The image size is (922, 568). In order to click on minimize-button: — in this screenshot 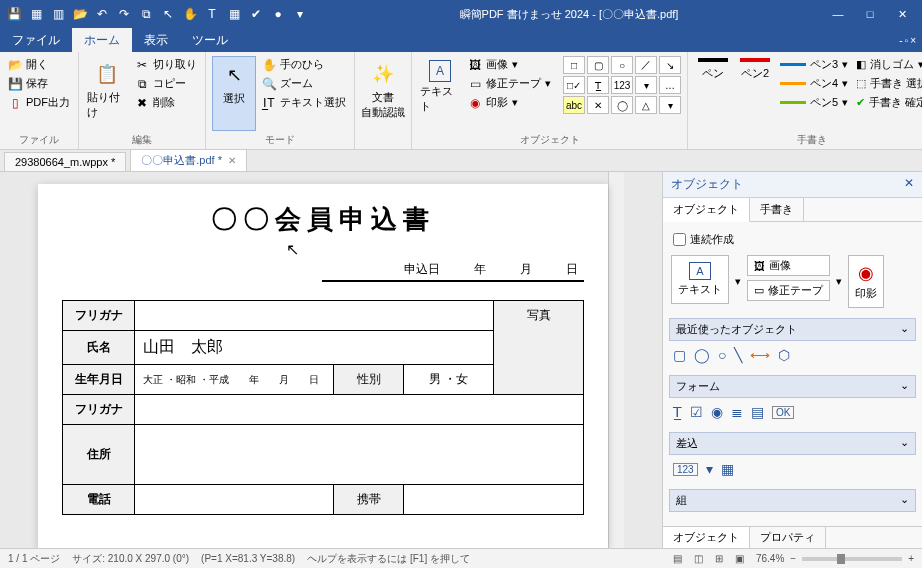, I will do `click(838, 14)`.